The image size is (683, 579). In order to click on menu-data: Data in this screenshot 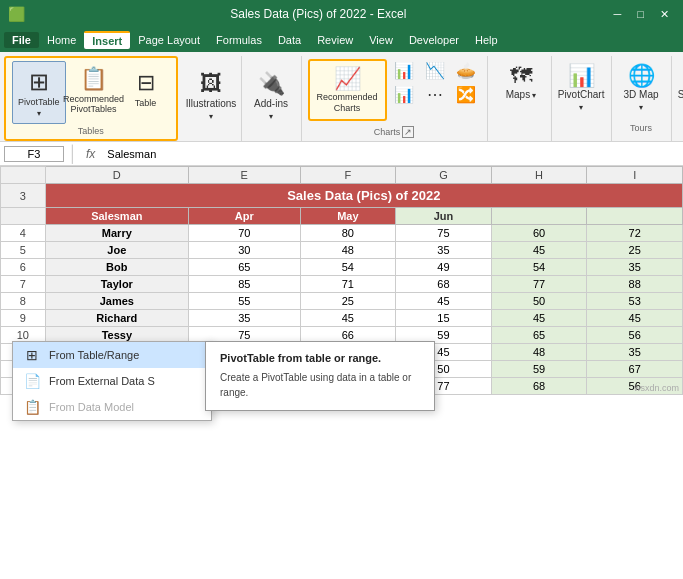, I will do `click(290, 40)`.